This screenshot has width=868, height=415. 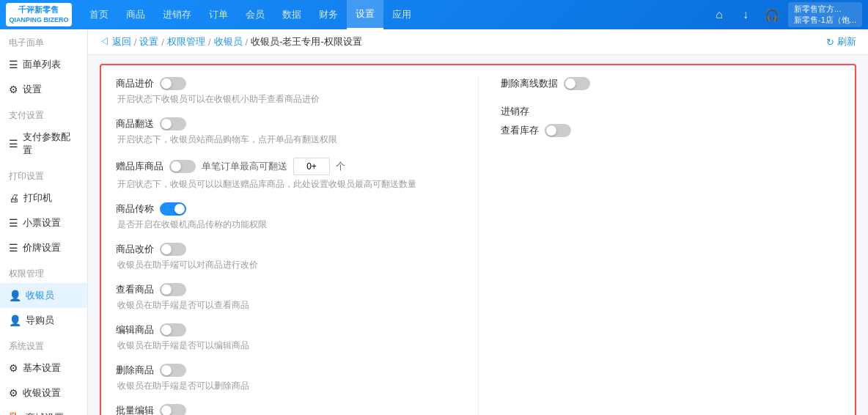 What do you see at coordinates (44, 65) in the screenshot?
I see `sidebar-item-face-list: ☰ 面单列表` at bounding box center [44, 65].